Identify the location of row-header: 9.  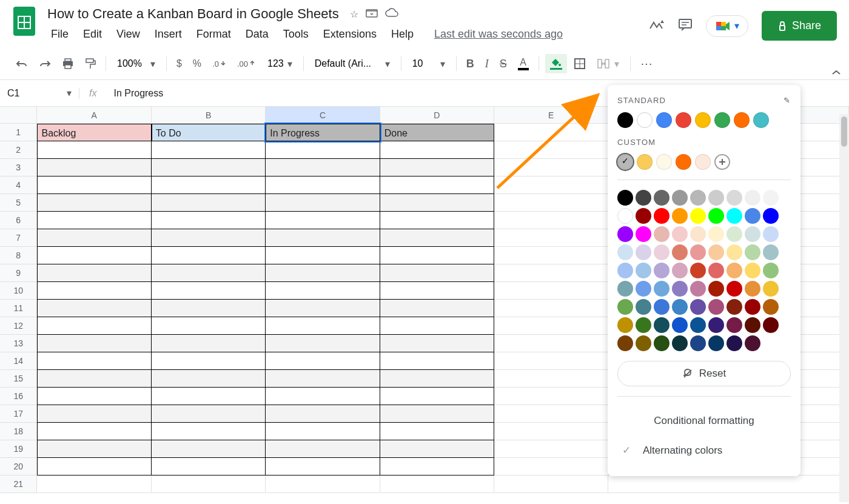
(18, 273).